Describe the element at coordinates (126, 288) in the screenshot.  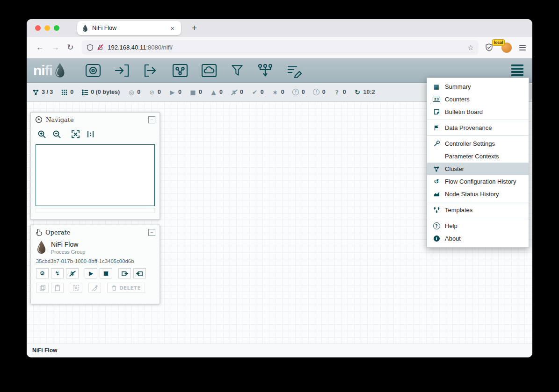
I see `delete-button: DELETE` at that location.